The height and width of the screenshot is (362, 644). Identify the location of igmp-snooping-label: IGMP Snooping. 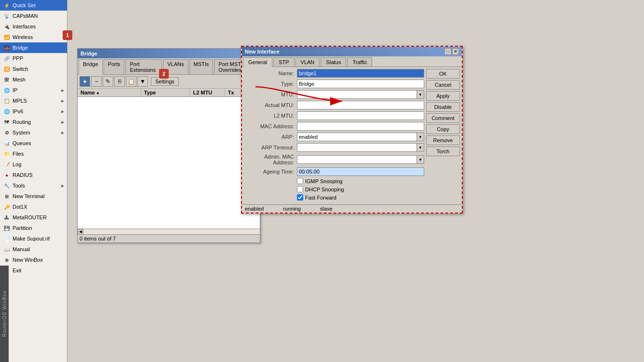
(324, 181).